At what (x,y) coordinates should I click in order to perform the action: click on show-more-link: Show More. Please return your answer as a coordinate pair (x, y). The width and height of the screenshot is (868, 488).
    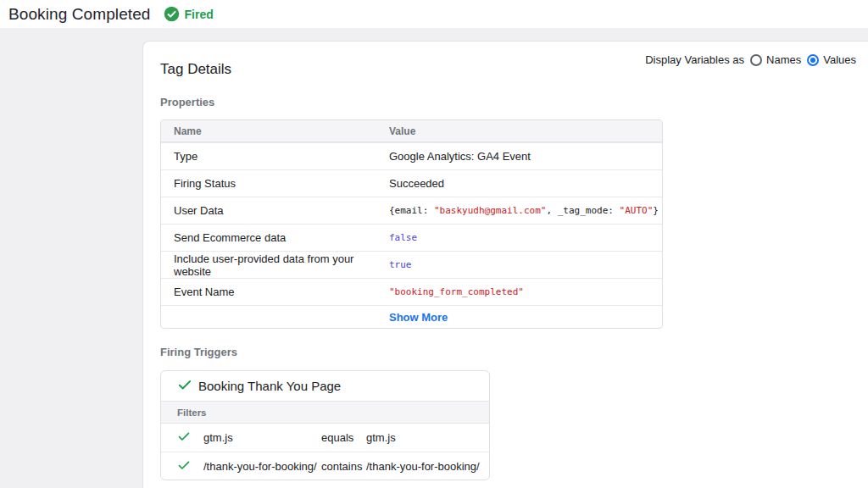
    Looking at the image, I should click on (419, 317).